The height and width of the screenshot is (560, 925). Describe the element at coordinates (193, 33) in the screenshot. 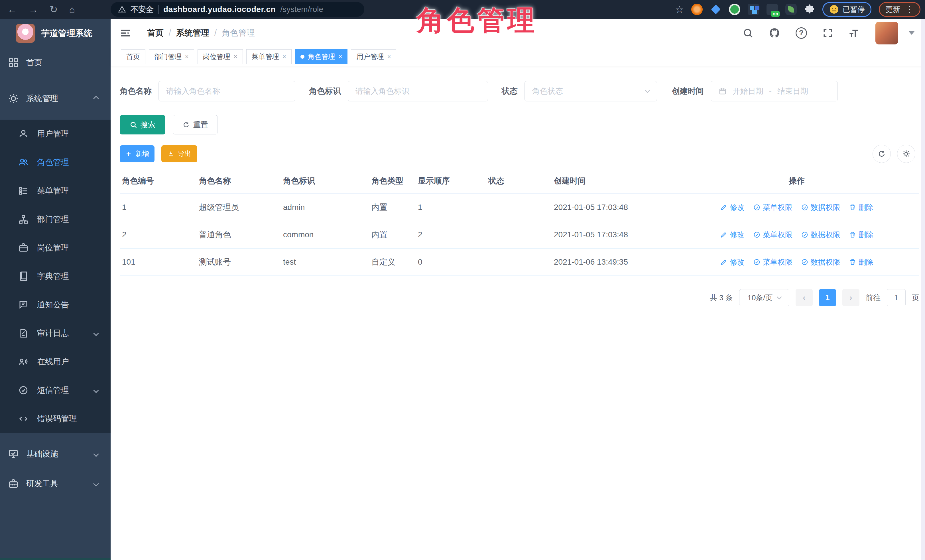

I see `breadcrumb-system: 系统管理` at that location.